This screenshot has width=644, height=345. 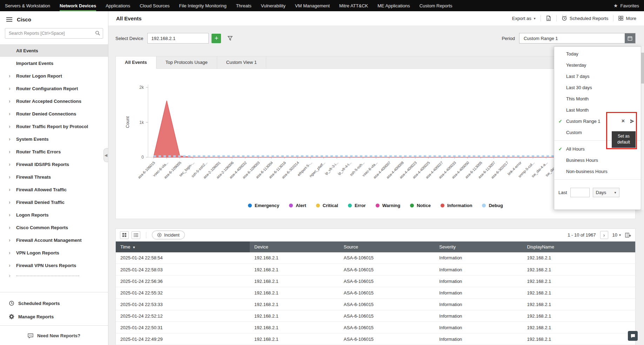 I want to click on sidebar-item-vpn-logon-reports: ›VPN Logon Reports, so click(x=54, y=253).